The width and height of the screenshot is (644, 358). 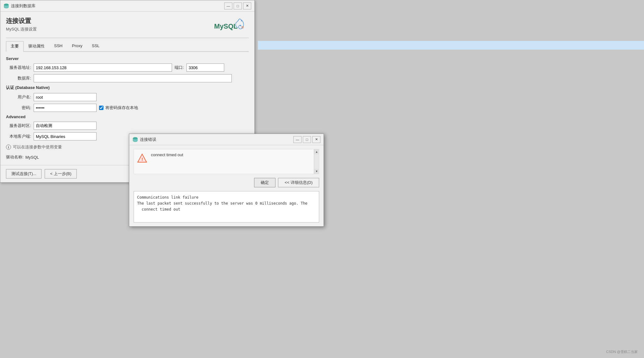 I want to click on main-title-bar: 连接到数据库 — □ ✕, so click(x=127, y=6).